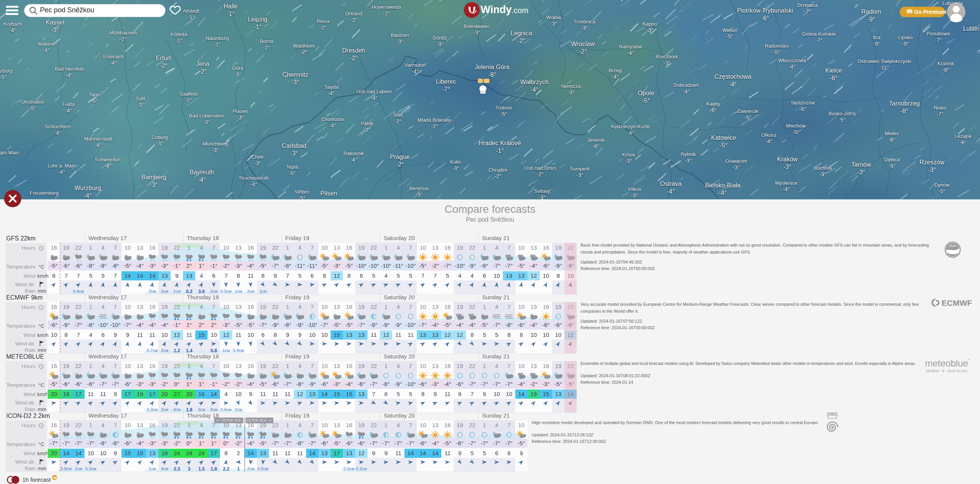 Image resolution: width=980 pixels, height=484 pixels. I want to click on svg-text: ECMWF, so click(957, 303).